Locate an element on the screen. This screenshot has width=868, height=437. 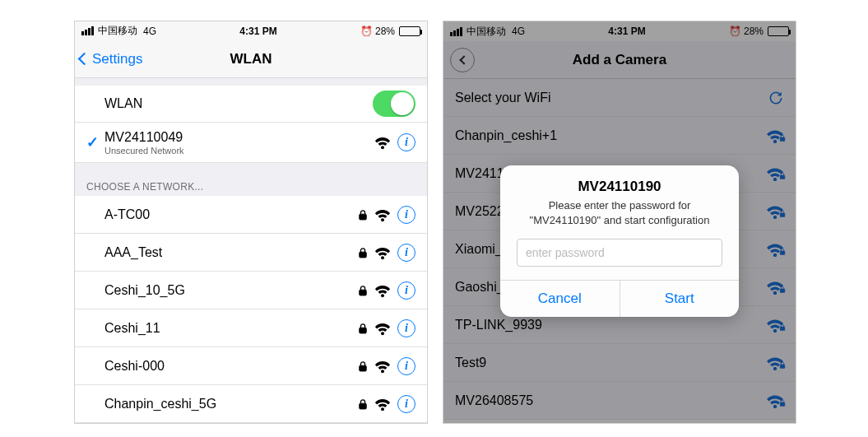
network-row: A-TC00i is located at coordinates (251, 215).